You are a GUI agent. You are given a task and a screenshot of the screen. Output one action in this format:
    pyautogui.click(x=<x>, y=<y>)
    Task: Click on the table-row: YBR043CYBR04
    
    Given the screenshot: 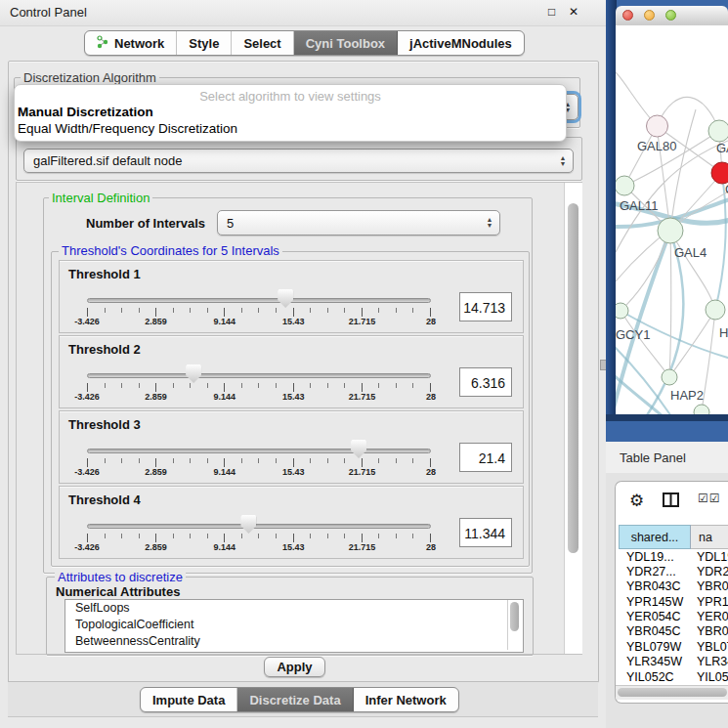 What is the action you would take?
    pyautogui.click(x=673, y=586)
    